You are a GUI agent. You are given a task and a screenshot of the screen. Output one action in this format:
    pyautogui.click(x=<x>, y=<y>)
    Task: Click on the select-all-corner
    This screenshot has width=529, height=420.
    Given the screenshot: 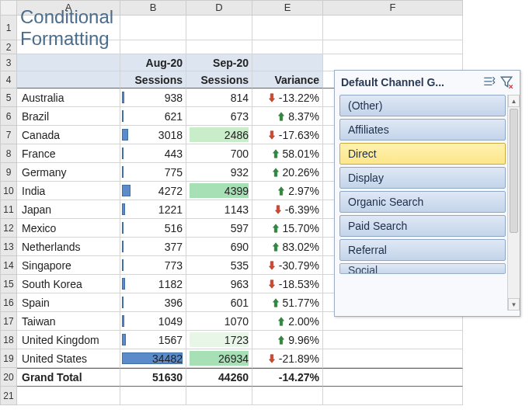 What is the action you would take?
    pyautogui.click(x=9, y=8)
    